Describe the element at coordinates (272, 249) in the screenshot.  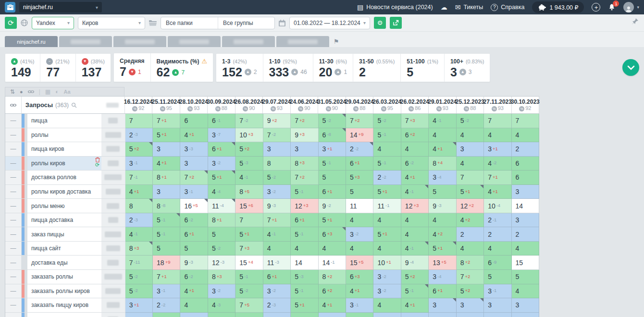
I see `query-row: — пицца сайт8+3555-27+3444444-15+1444` at that location.